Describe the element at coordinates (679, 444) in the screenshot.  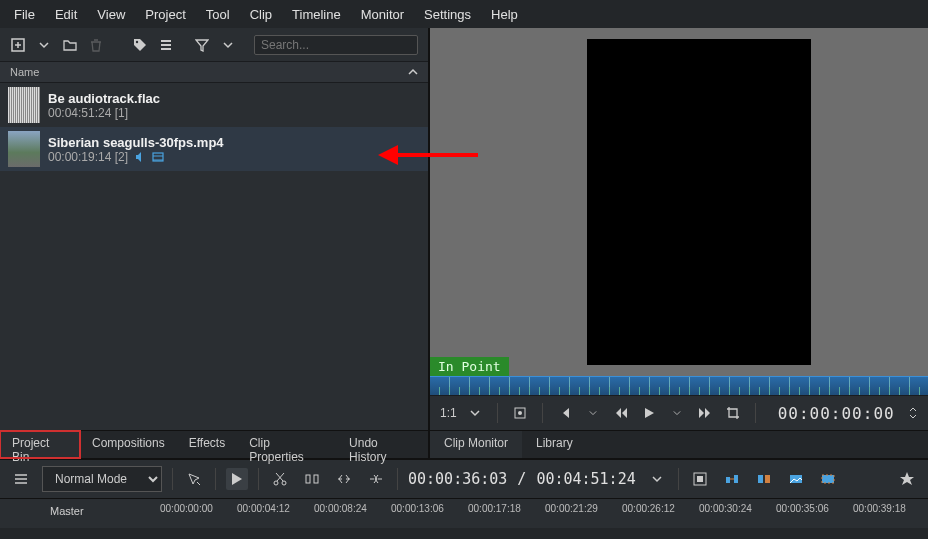
I see `monitor-tabs: Clip Monitor Library` at that location.